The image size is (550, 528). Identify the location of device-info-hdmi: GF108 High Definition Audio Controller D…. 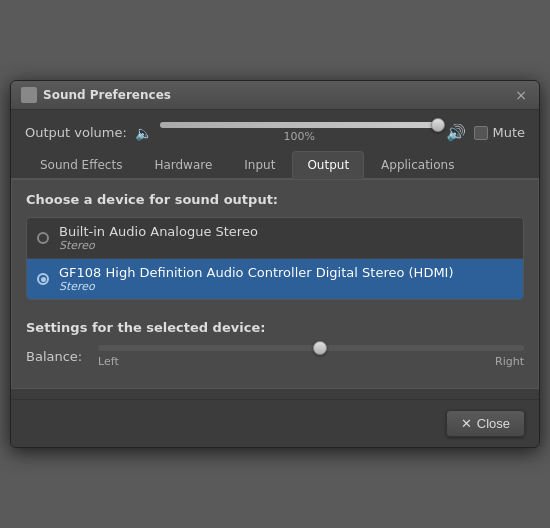
(256, 279).